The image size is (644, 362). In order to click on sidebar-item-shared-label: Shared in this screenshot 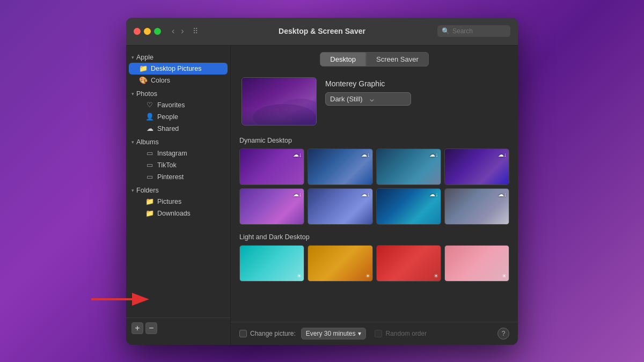, I will do `click(168, 129)`.